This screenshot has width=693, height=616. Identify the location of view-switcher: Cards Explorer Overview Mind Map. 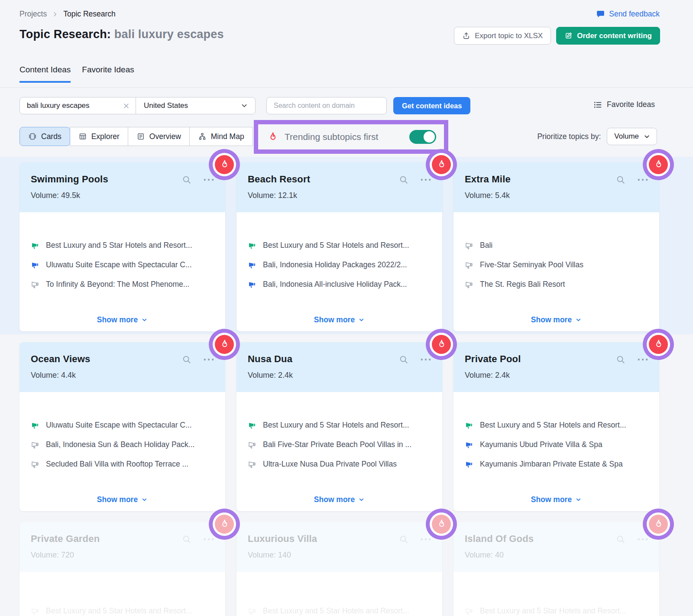
(136, 136).